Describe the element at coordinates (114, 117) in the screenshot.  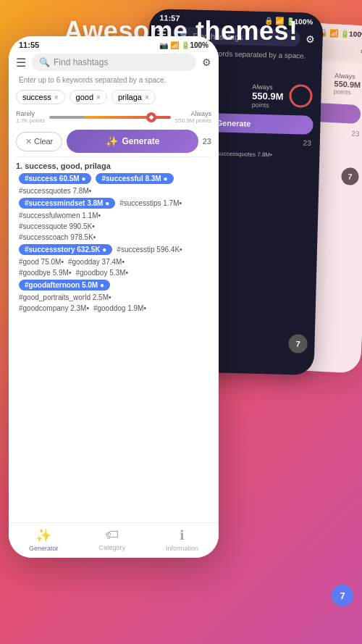
I see `slider-row: Rarely 1.7K points Always 550.9M points` at that location.